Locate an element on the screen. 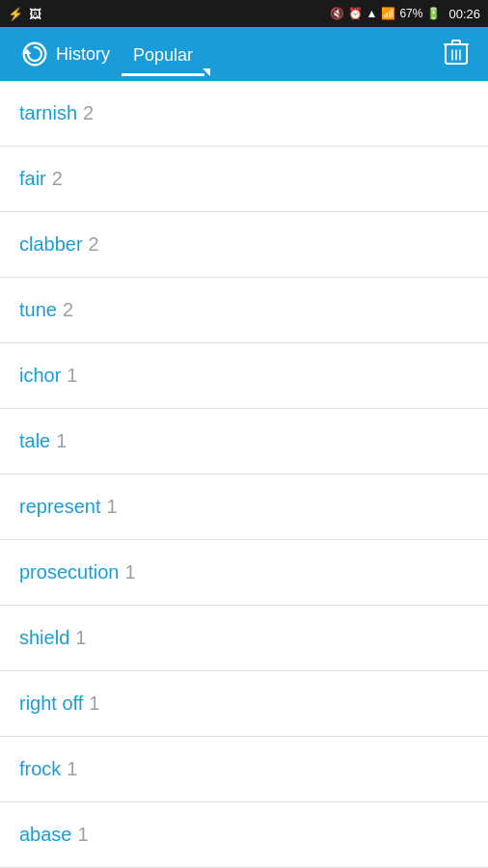 The width and height of the screenshot is (488, 868). list-item: represent 1 is located at coordinates (244, 507).